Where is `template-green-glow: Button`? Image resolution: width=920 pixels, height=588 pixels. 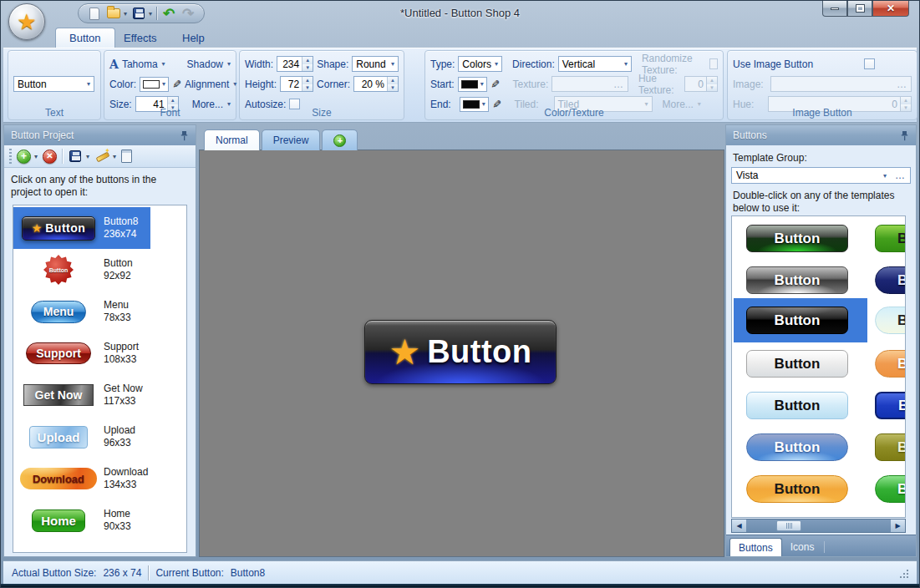 template-green-glow: Button is located at coordinates (797, 239).